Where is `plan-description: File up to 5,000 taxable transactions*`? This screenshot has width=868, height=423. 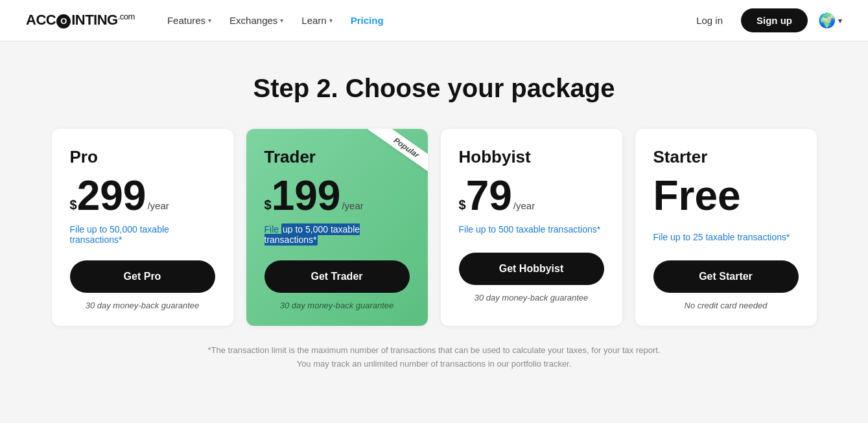 plan-description: File up to 5,000 taxable transactions* is located at coordinates (337, 234).